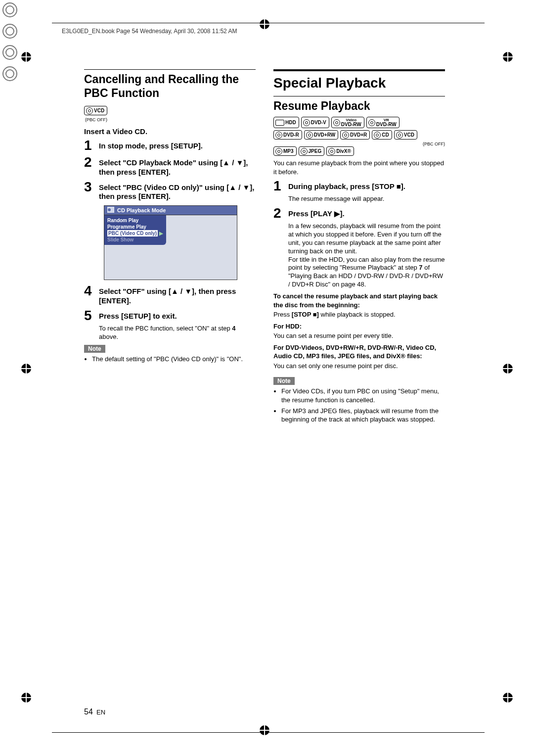 This screenshot has width=534, height=756. Describe the element at coordinates (359, 83) in the screenshot. I see `main-title: Special Playback` at that location.